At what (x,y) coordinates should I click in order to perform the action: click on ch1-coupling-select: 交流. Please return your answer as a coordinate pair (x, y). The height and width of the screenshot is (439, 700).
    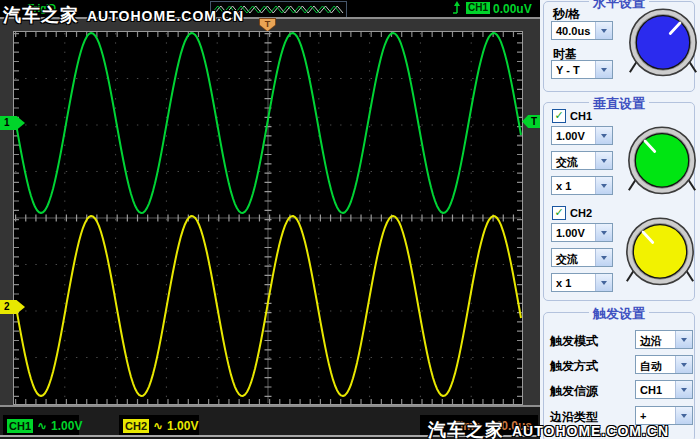
    Looking at the image, I should click on (582, 160).